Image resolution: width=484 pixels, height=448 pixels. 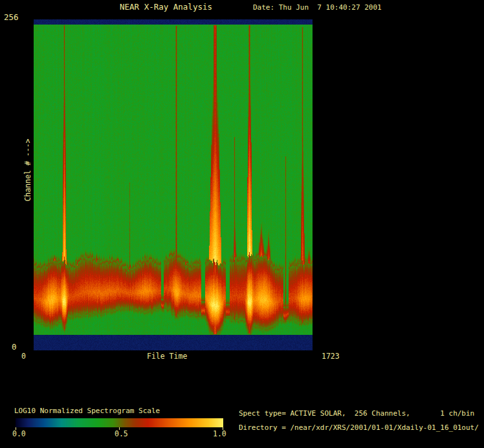 What do you see at coordinates (331, 357) in the screenshot?
I see `x-axis-max-label: 1723` at bounding box center [331, 357].